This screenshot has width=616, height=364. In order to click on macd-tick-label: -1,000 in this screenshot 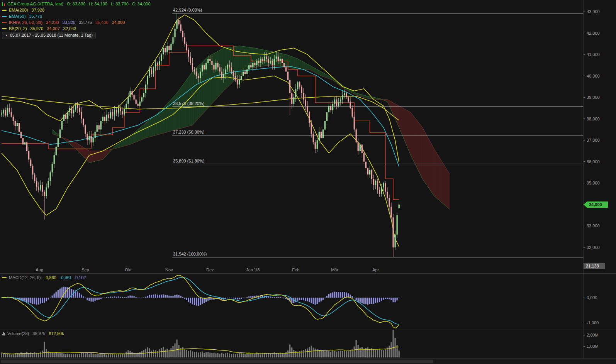, I will do `click(592, 323)`.